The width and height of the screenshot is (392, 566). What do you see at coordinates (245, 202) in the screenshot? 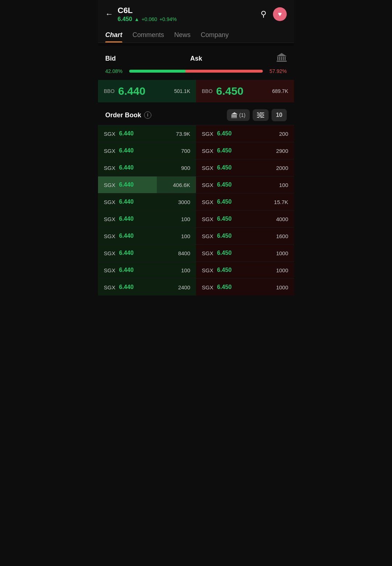
I see `ask-cell: SGX 6.450 15.7K` at bounding box center [245, 202].